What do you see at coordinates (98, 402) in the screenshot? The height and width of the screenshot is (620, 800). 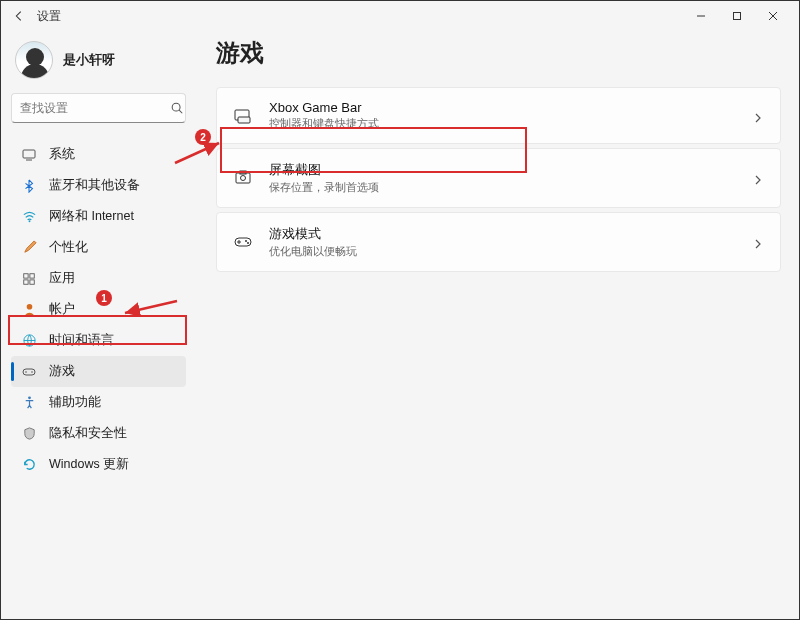 I see `sidebar-item-accessibility: 辅助功能` at bounding box center [98, 402].